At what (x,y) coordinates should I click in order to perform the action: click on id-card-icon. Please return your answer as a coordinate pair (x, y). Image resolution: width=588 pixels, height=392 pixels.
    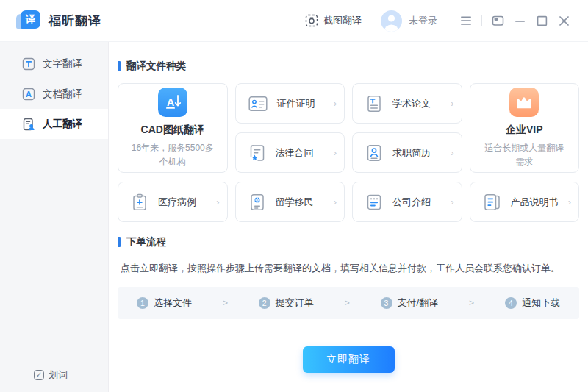
    Looking at the image, I should click on (258, 104).